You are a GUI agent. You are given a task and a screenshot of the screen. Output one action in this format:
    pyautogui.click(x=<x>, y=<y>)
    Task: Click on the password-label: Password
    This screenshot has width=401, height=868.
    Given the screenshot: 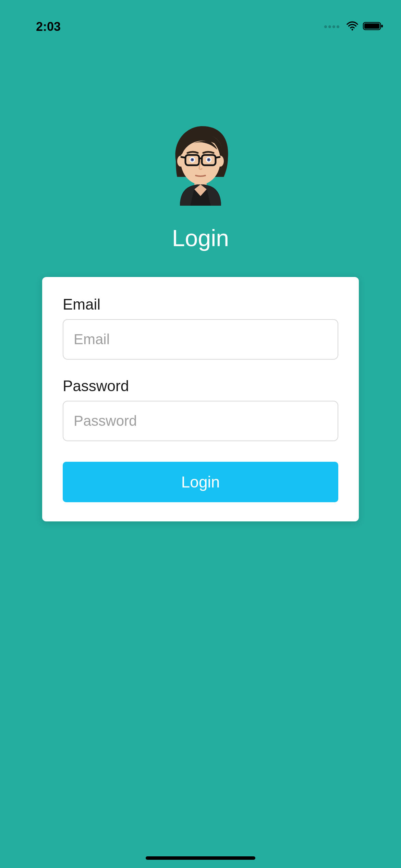 What is the action you would take?
    pyautogui.click(x=200, y=386)
    